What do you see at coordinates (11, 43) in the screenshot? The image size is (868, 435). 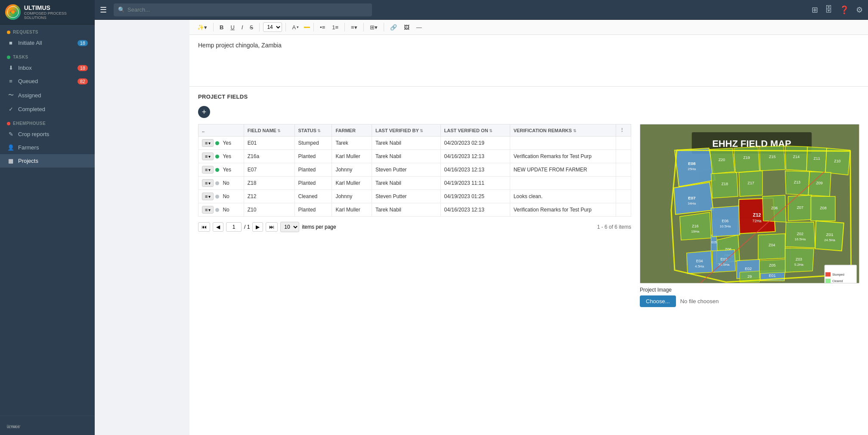 I see `initiate-all-icon: ■` at bounding box center [11, 43].